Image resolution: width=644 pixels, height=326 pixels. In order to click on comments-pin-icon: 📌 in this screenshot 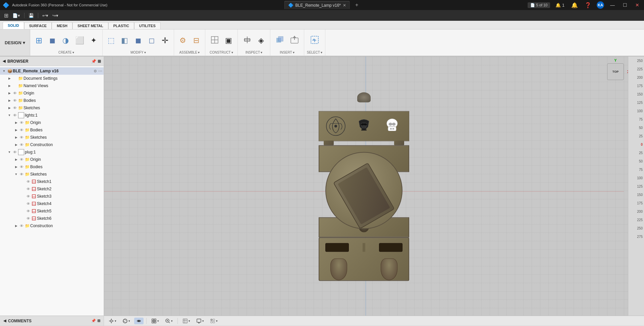, I will do `click(94, 321)`.